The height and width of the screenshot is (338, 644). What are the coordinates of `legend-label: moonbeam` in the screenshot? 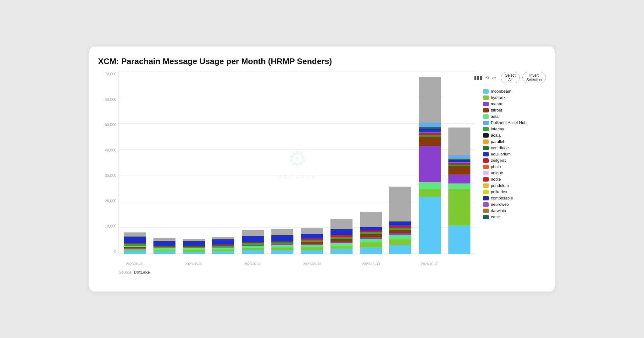 It's located at (501, 91).